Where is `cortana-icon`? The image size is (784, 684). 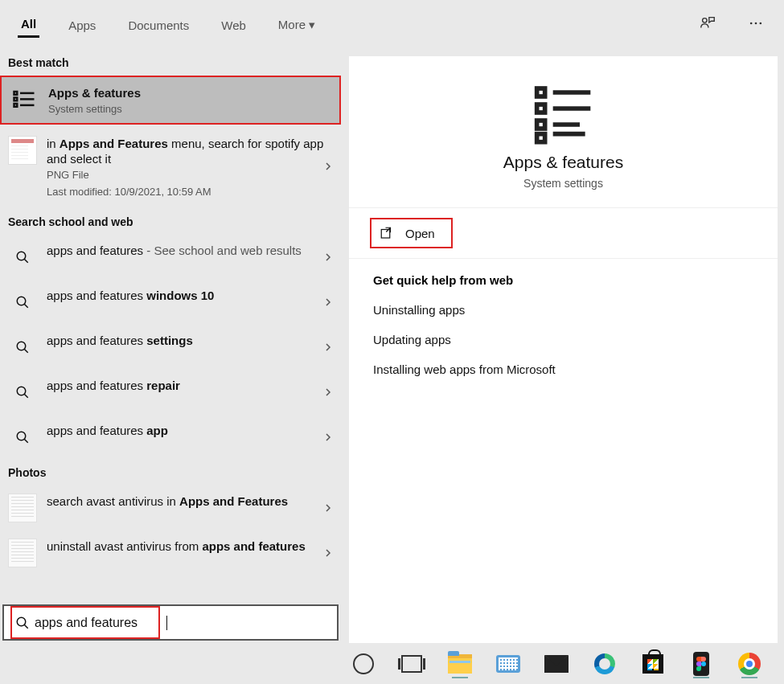 cortana-icon is located at coordinates (363, 664).